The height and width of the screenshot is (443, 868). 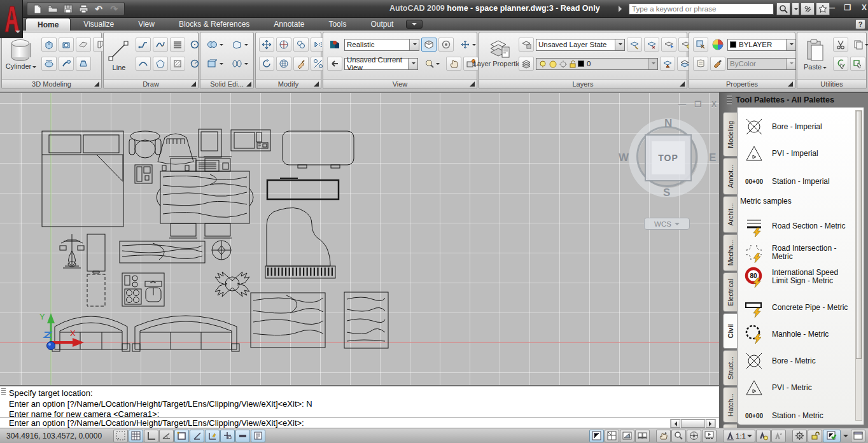 What do you see at coordinates (499, 57) in the screenshot?
I see `layer-properties-button: Layer Properties` at bounding box center [499, 57].